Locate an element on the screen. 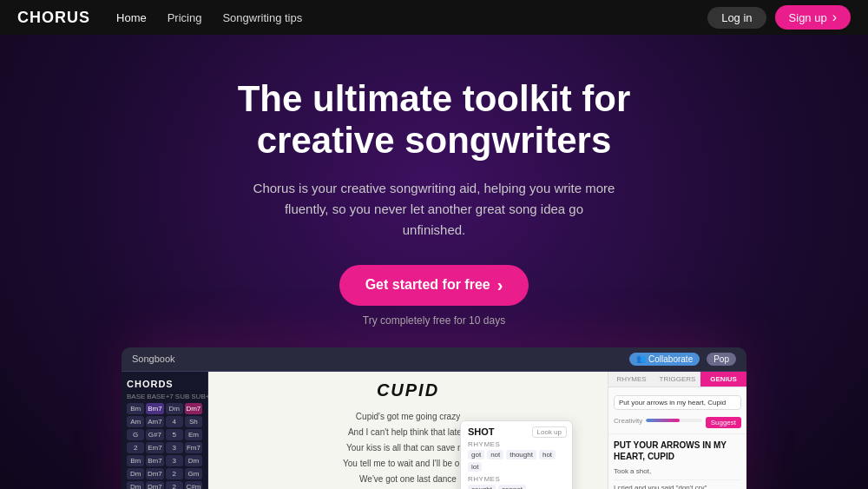  topbar-right: Collaborate Pop is located at coordinates (682, 360).